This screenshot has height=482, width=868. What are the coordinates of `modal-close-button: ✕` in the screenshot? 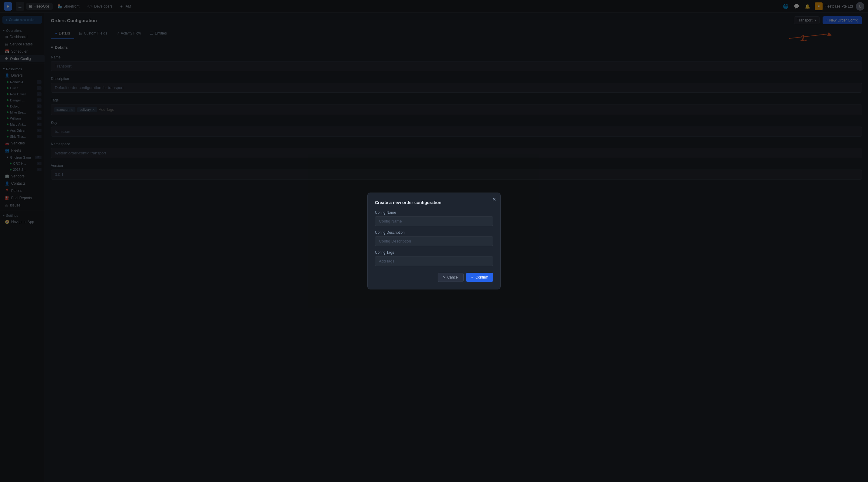 It's located at (494, 199).